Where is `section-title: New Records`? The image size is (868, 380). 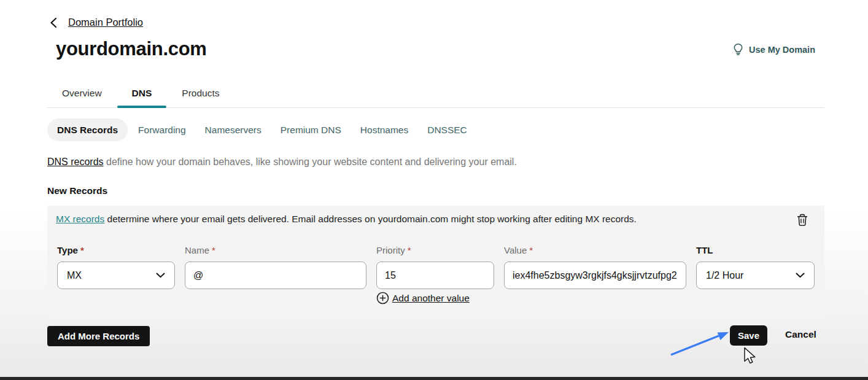 section-title: New Records is located at coordinates (77, 191).